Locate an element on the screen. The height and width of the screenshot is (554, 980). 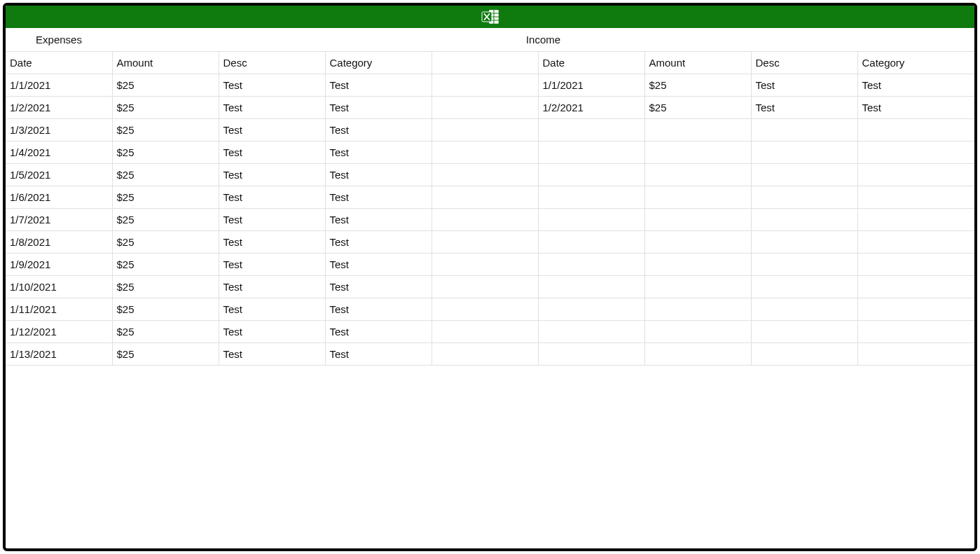
cell-expenses-date: 1/11/2021 is located at coordinates (59, 310).